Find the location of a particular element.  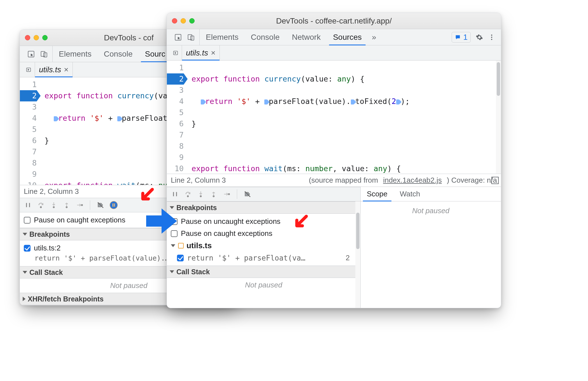

pause-on-exceptions-icon is located at coordinates (114, 205).